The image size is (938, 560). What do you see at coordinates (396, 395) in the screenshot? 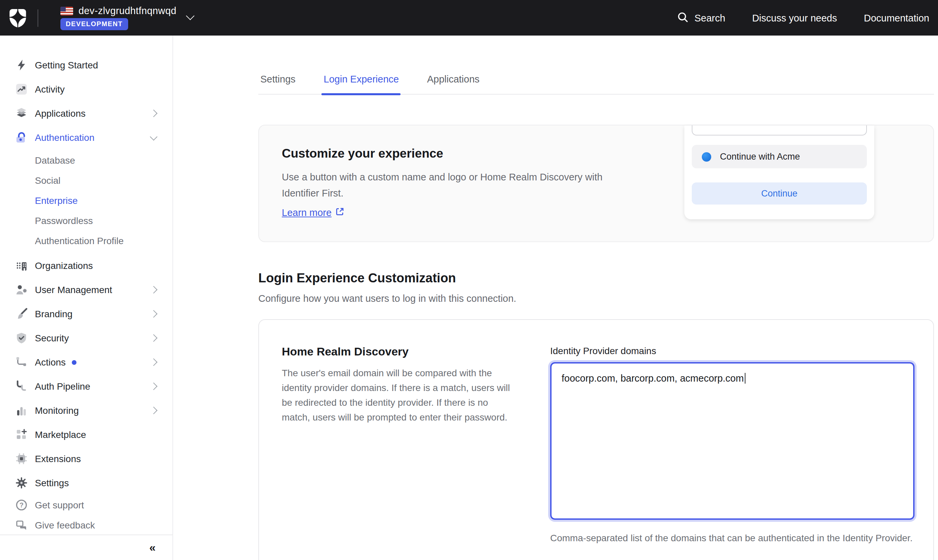
I see `hrd-description: The user's email domain will be compared…` at bounding box center [396, 395].